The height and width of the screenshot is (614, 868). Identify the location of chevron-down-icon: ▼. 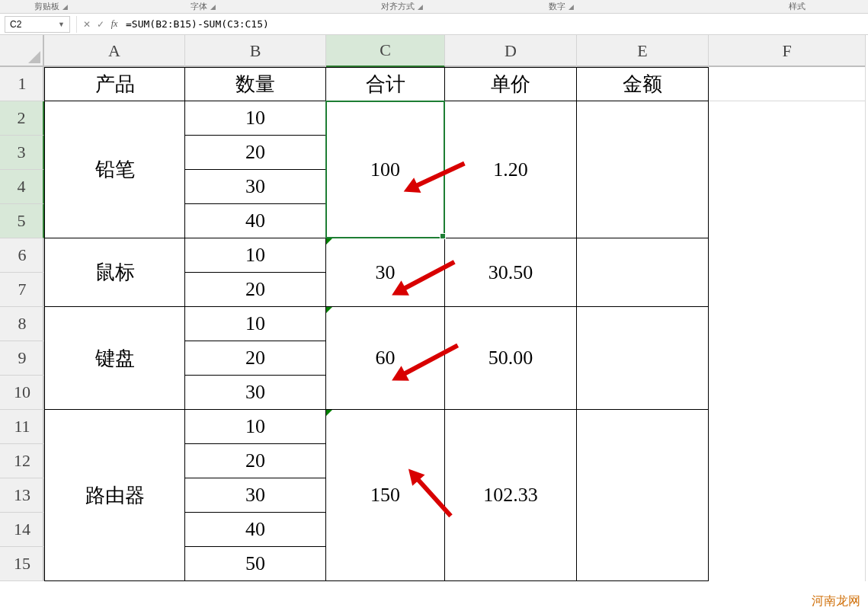
(61, 24).